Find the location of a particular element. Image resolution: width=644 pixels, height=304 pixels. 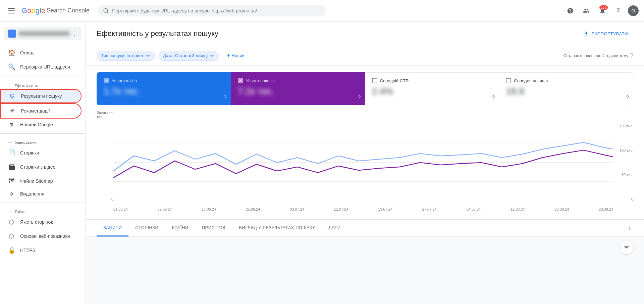

sidebar-item-https: 🔒 HTTPS is located at coordinates (41, 250).